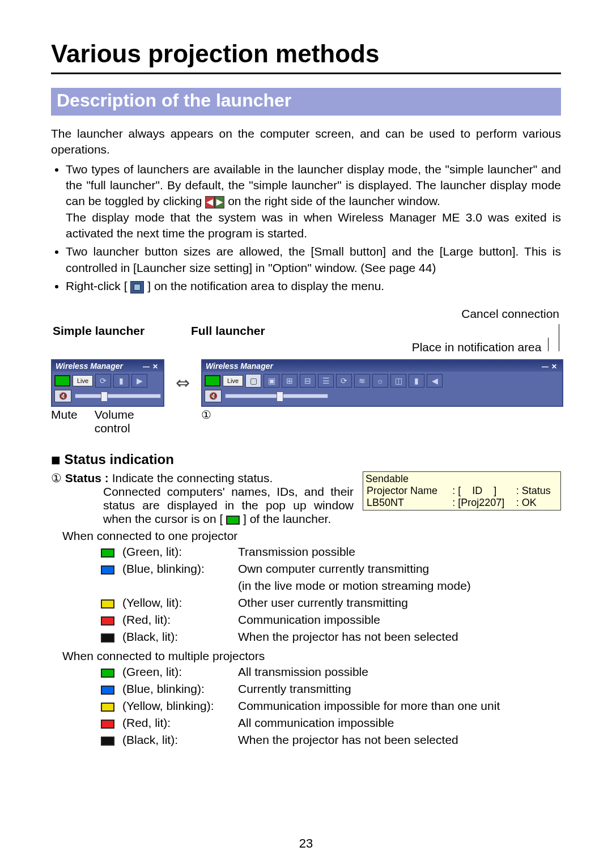  I want to click on volume-slider, so click(118, 396).